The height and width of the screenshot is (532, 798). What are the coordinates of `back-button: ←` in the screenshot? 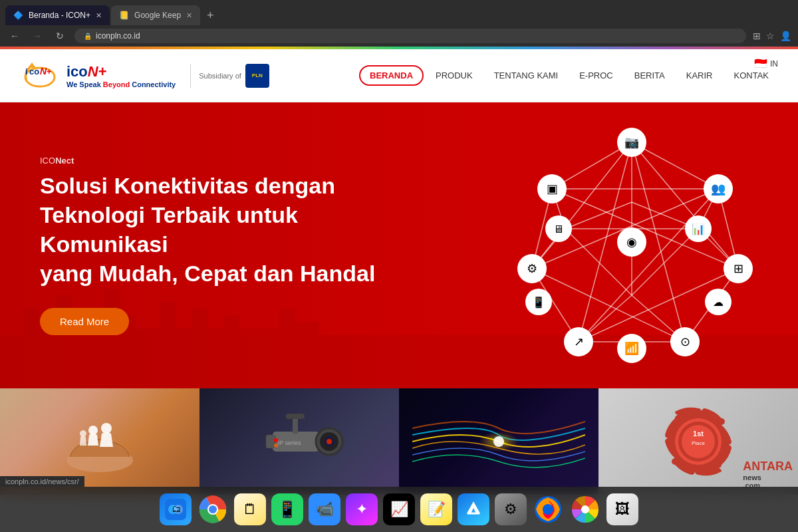 It's located at (15, 36).